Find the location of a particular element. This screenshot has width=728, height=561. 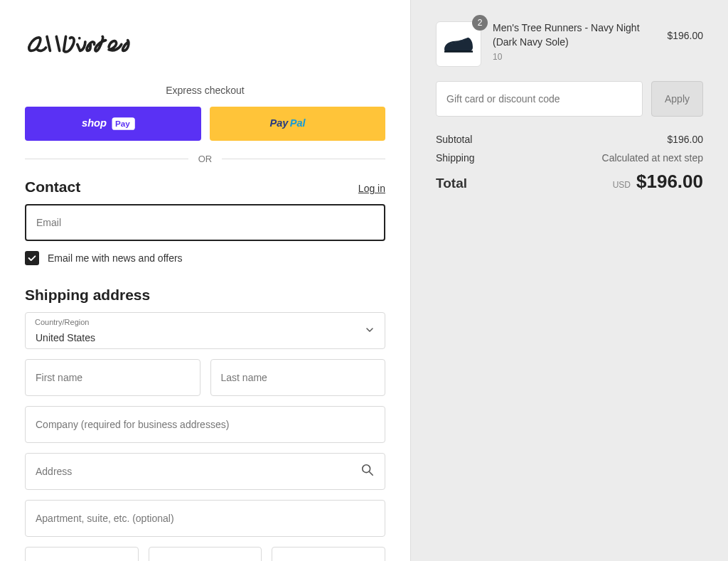

search-icon is located at coordinates (368, 471).